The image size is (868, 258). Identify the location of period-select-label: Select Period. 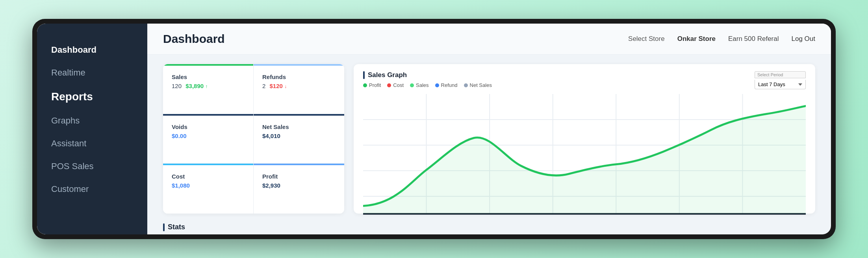
(780, 75).